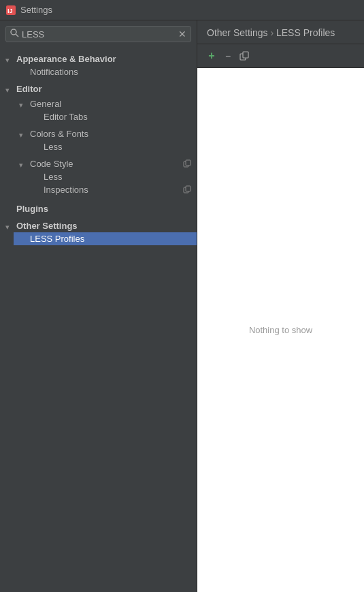  Describe the element at coordinates (280, 330) in the screenshot. I see `empty-message: Nothing to show` at that location.